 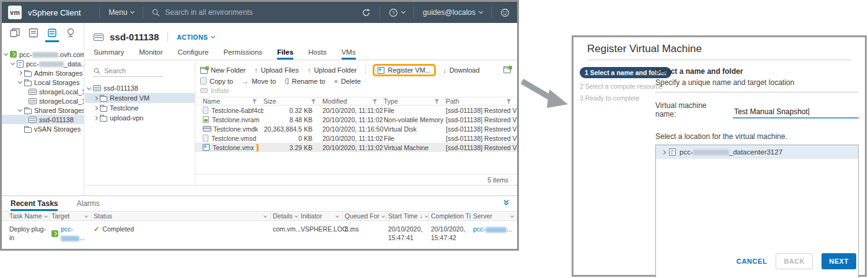 What do you see at coordinates (415, 101) in the screenshot?
I see `column-header-type: Type` at bounding box center [415, 101].